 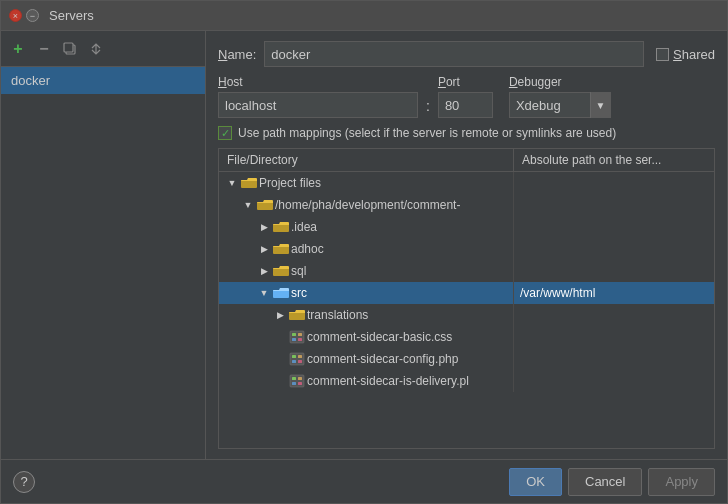 I want to click on col-file-label: File/Directory, so click(x=366, y=160).